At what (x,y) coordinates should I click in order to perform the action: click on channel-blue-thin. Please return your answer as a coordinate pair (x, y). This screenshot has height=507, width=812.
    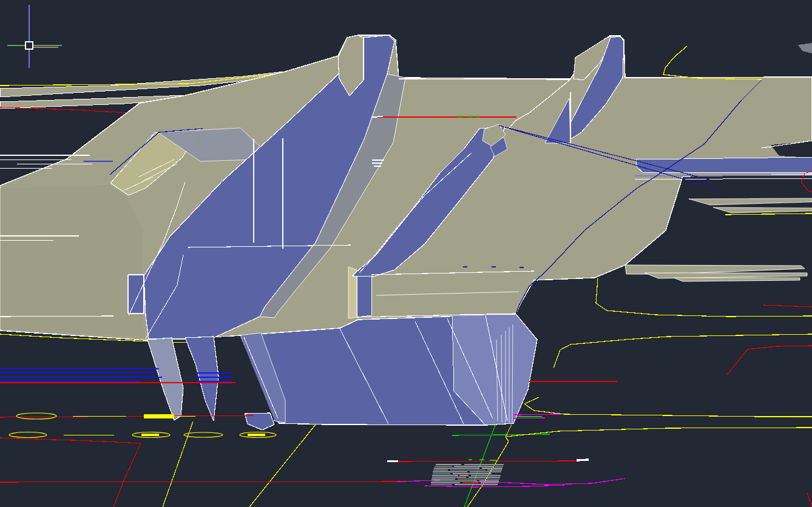
    Looking at the image, I should click on (723, 176).